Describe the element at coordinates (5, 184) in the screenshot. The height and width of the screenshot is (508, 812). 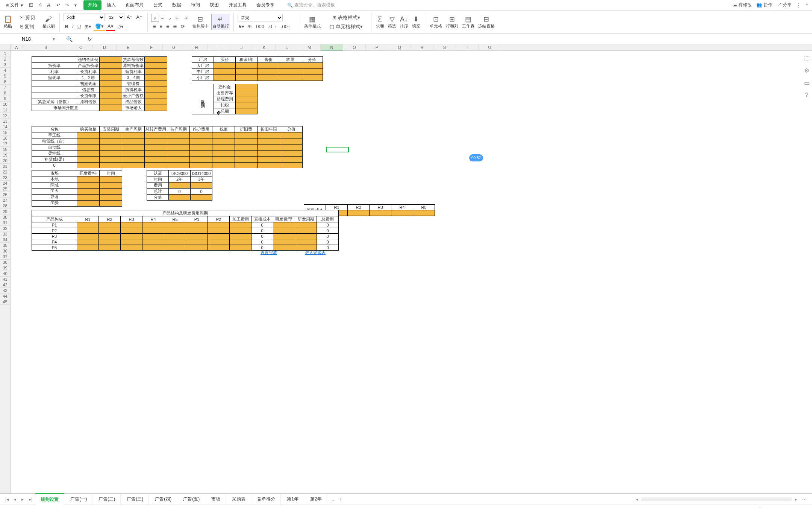
I see `row-header: 24` at that location.